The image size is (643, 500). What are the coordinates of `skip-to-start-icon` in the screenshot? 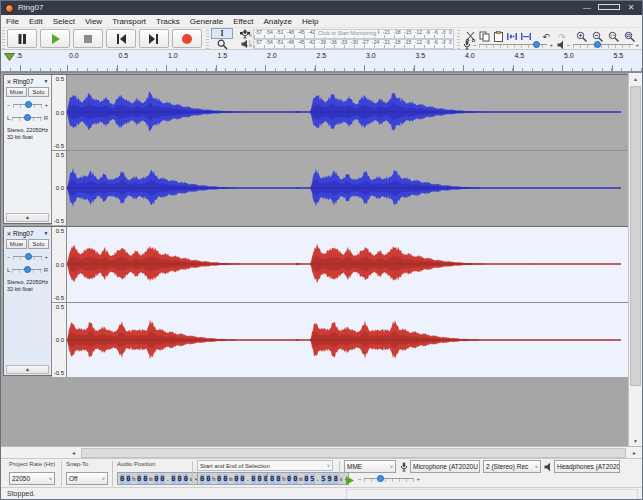 It's located at (121, 39).